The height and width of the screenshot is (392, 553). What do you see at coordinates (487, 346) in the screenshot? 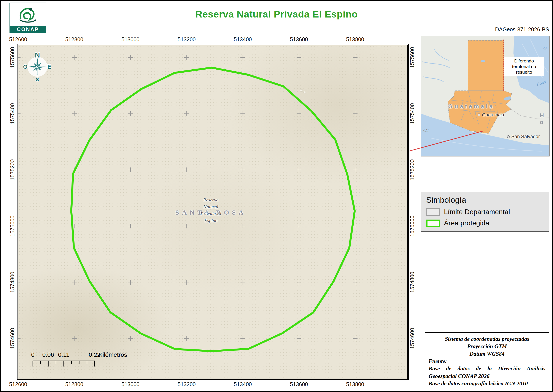
I see `projection-line: Proyección GTM` at bounding box center [487, 346].